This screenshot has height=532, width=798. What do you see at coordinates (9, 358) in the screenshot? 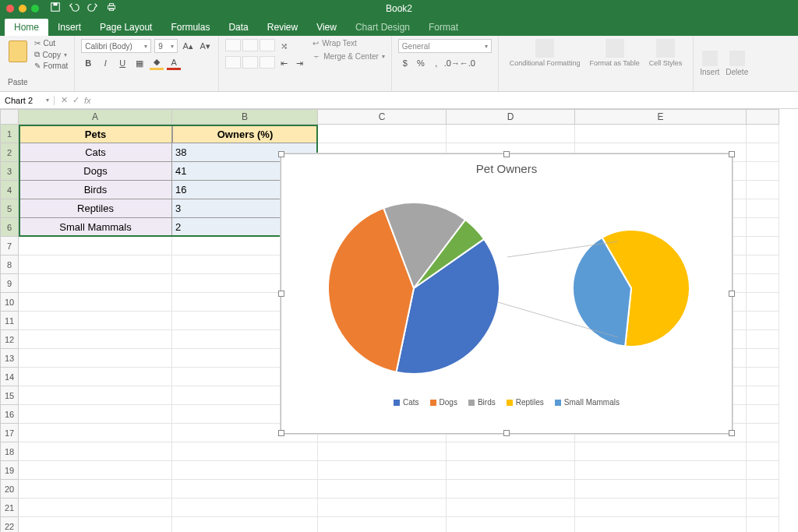
I see `row-header: 13` at bounding box center [9, 358].